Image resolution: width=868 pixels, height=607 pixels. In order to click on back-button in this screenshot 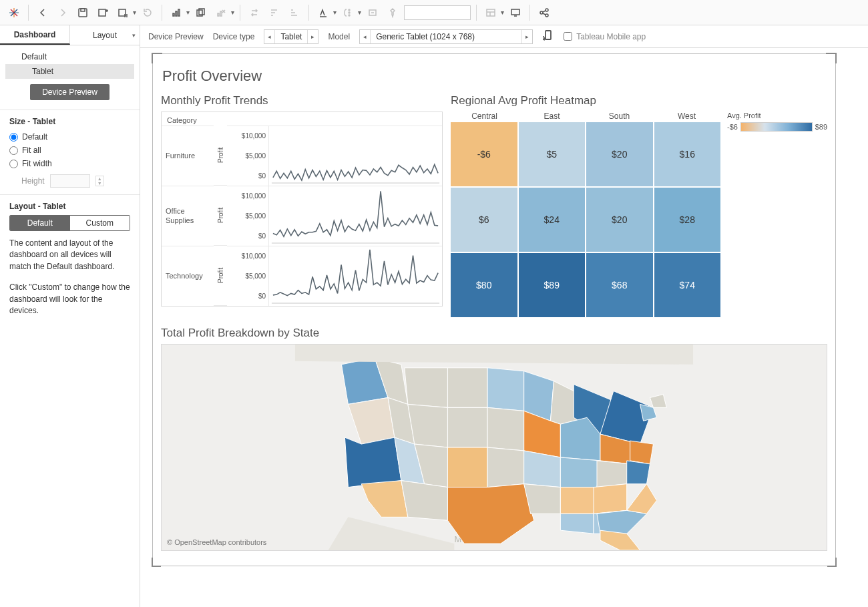, I will do `click(43, 13)`.